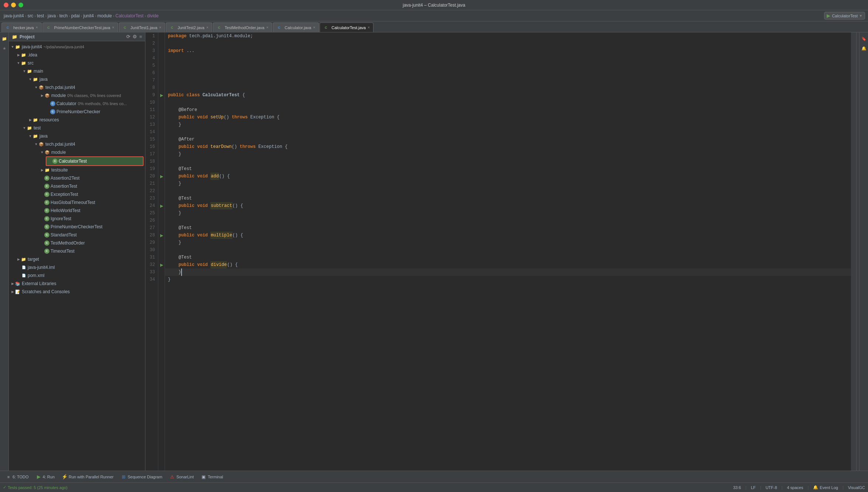 The width and height of the screenshot is (868, 492). I want to click on expand-icon: ▼, so click(36, 144).